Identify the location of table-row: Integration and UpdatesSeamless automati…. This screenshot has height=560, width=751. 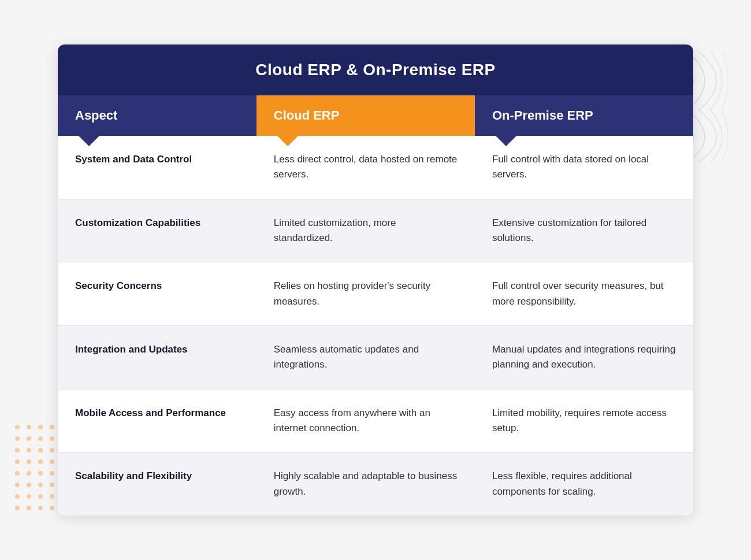
(376, 358).